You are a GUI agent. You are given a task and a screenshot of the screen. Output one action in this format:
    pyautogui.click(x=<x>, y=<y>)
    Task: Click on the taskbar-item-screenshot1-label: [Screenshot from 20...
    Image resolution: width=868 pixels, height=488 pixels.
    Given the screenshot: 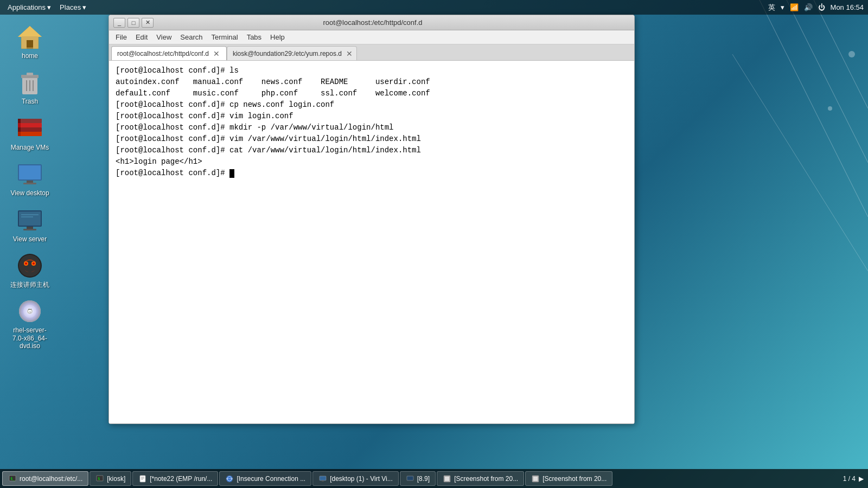 What is the action you would take?
    pyautogui.click(x=486, y=479)
    